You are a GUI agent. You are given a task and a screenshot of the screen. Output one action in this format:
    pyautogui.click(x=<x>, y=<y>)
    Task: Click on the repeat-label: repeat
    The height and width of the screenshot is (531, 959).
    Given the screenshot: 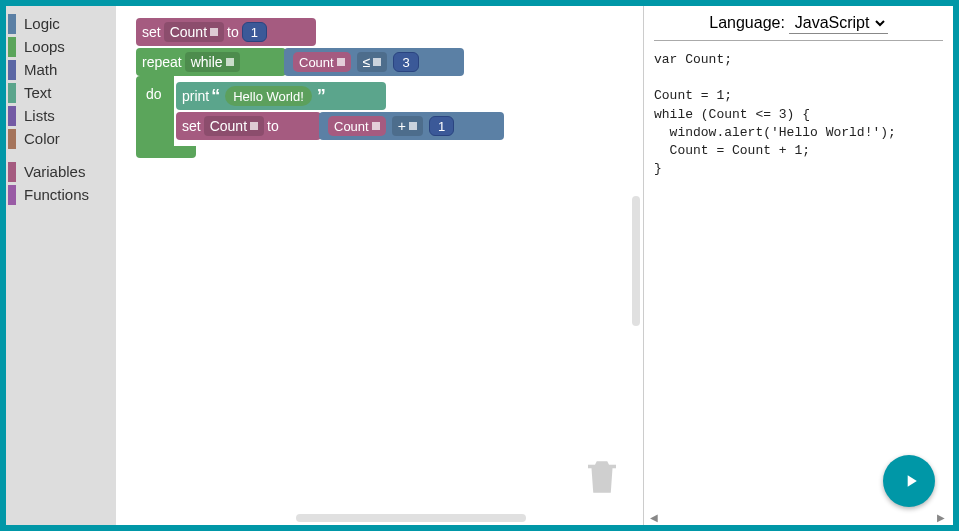 What is the action you would take?
    pyautogui.click(x=162, y=62)
    